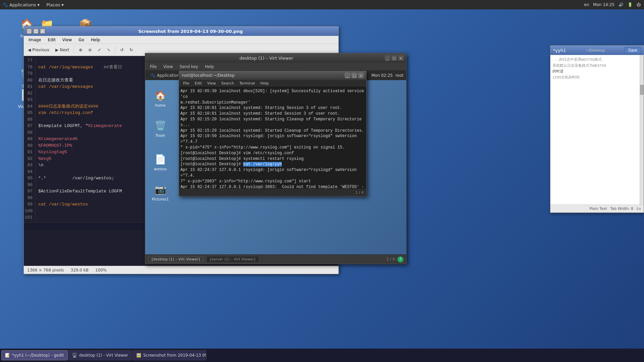 The image size is (644, 362). What do you see at coordinates (153, 67) in the screenshot?
I see `virt-menu-file: File` at bounding box center [153, 67].